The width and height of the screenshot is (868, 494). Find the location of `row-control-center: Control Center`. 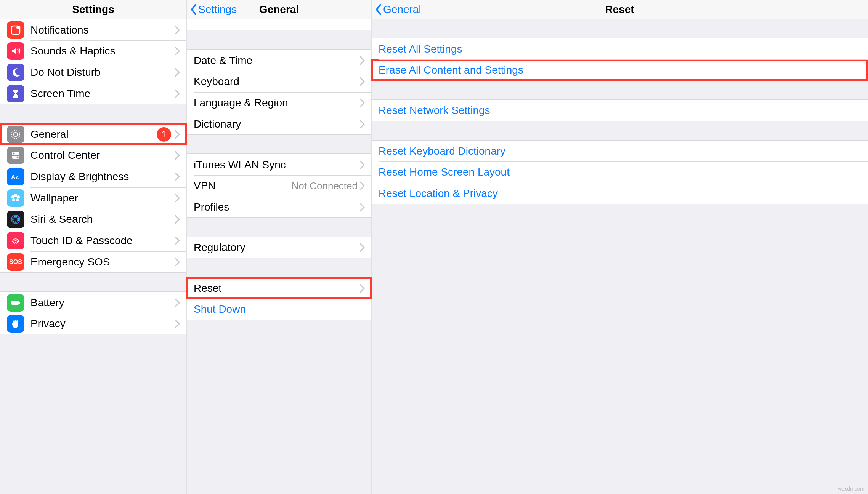

row-control-center: Control Center is located at coordinates (93, 155).